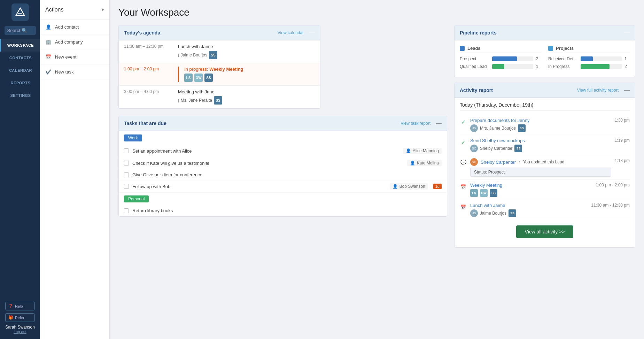  I want to click on activity-menu-icon: —, so click(627, 90).